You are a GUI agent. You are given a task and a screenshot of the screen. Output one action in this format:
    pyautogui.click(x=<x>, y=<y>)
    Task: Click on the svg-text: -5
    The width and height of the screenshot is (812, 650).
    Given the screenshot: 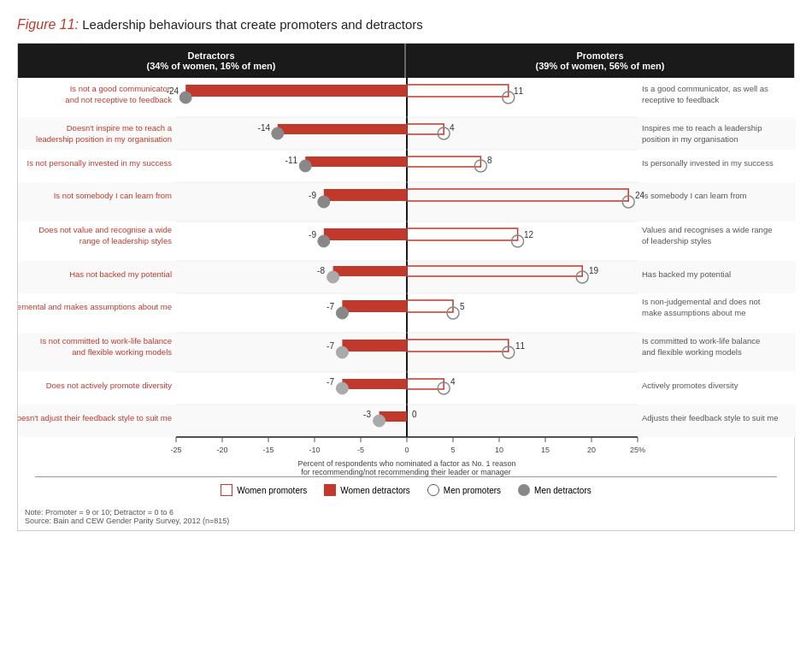 What is the action you would take?
    pyautogui.click(x=361, y=450)
    